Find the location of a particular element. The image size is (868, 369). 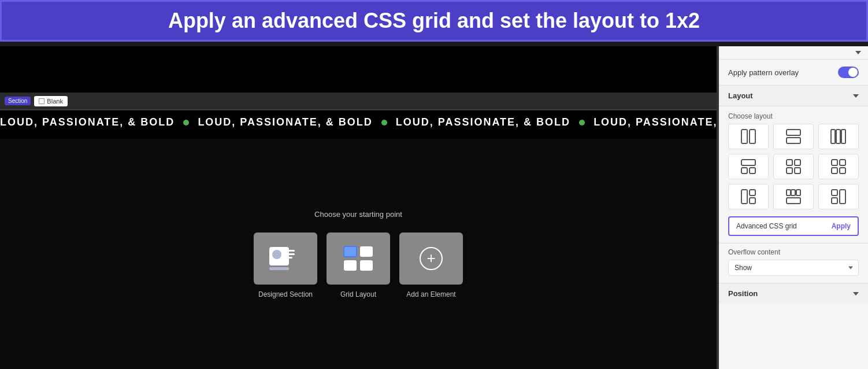

grid-layout-card: Grid Layout is located at coordinates (358, 265).